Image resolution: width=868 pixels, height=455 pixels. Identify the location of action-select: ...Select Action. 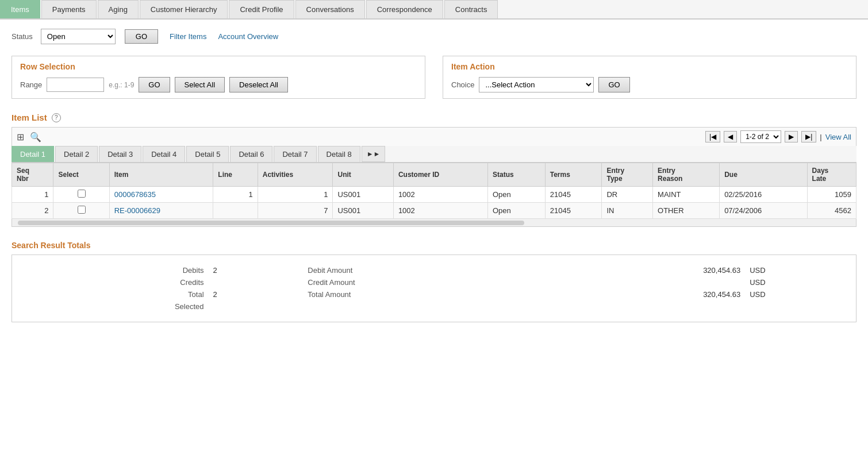
(536, 85).